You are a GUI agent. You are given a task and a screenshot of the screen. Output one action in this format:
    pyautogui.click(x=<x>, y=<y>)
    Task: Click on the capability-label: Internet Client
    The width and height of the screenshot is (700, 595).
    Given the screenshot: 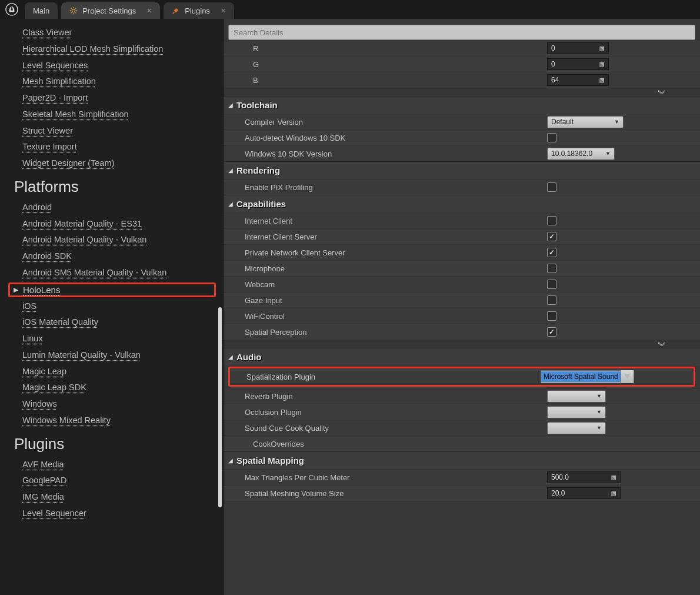 What is the action you would take?
    pyautogui.click(x=396, y=221)
    